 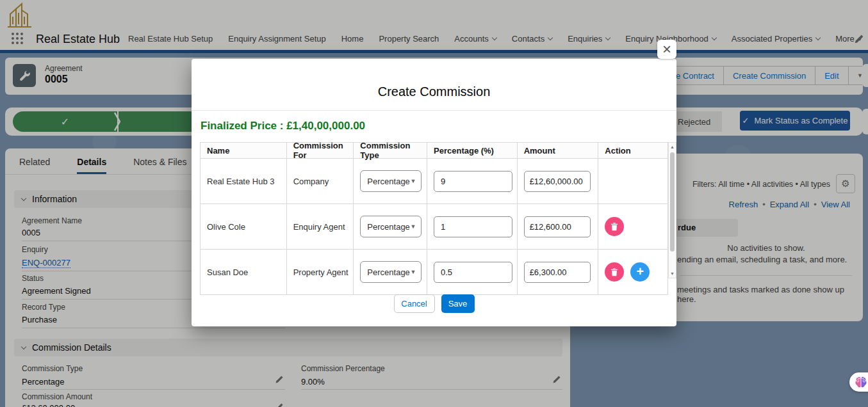 I want to click on modal-close-button: ×, so click(x=667, y=49).